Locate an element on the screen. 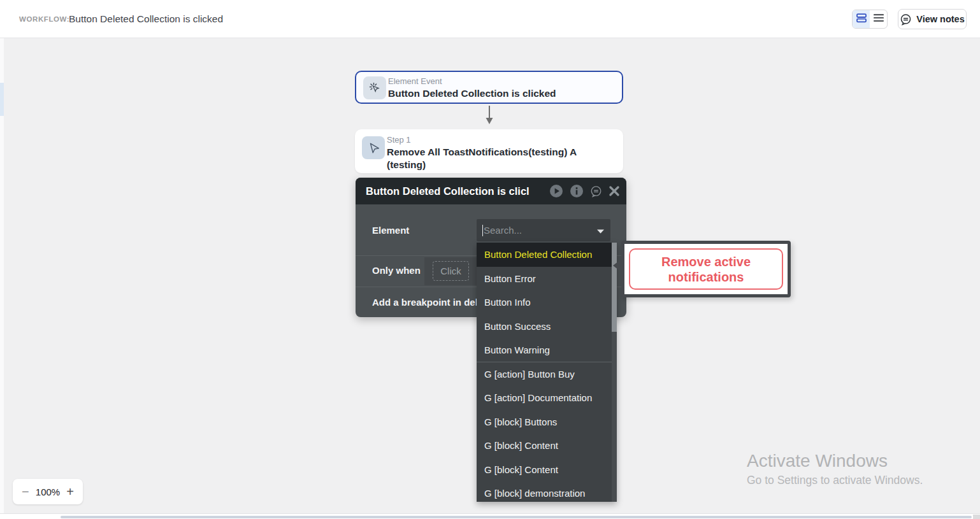 The width and height of the screenshot is (980, 519). workflow-label: WORKFLOW: is located at coordinates (45, 19).